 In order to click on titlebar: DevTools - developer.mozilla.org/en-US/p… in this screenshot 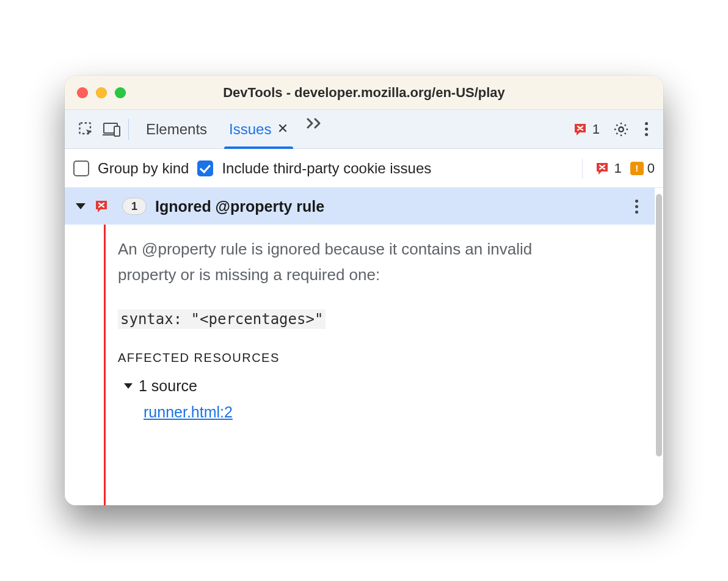, I will do `click(364, 93)`.